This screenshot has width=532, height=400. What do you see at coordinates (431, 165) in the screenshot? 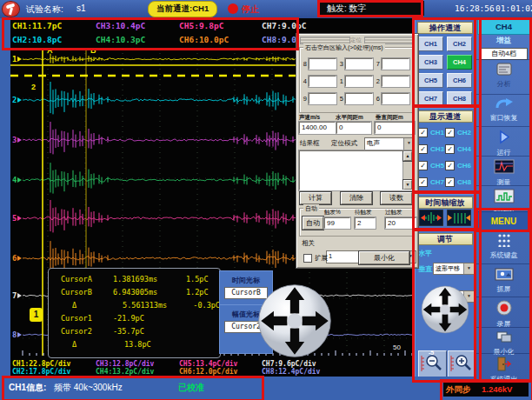
I see `display-channel-toggle-ch5: ✓CH5` at bounding box center [431, 165].